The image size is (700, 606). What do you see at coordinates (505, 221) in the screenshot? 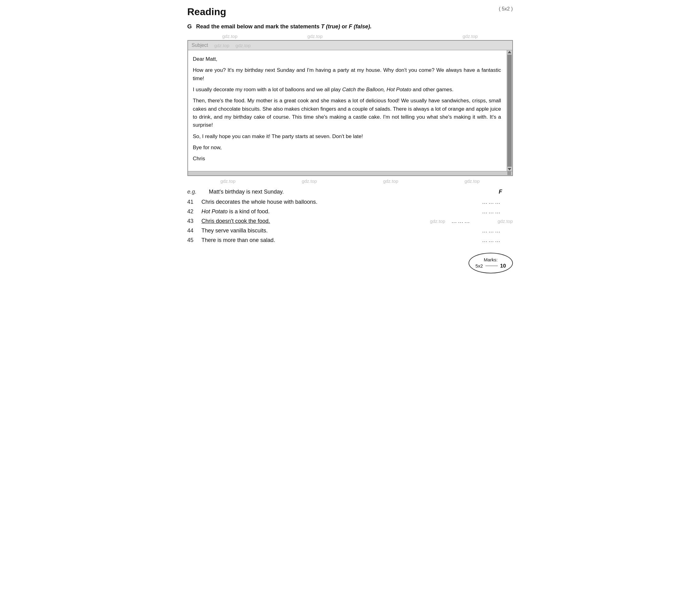
I see `watermark-inline-2: gdz.top` at bounding box center [505, 221].